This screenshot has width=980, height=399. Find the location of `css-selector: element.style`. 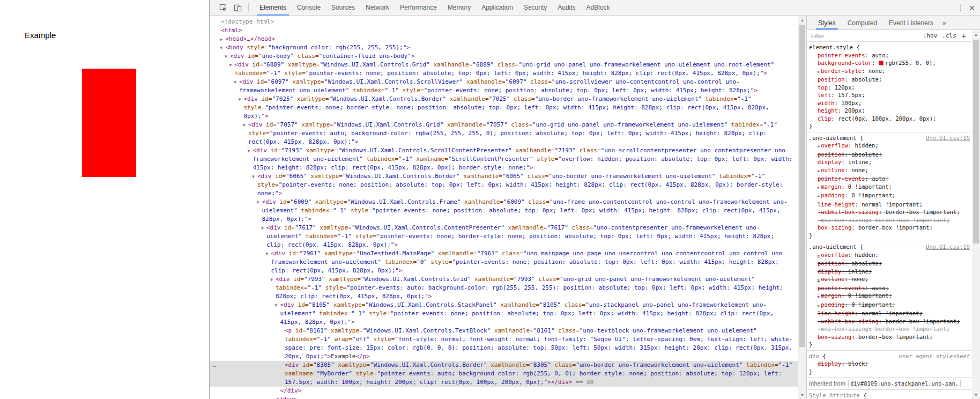

css-selector: element.style is located at coordinates (831, 47).